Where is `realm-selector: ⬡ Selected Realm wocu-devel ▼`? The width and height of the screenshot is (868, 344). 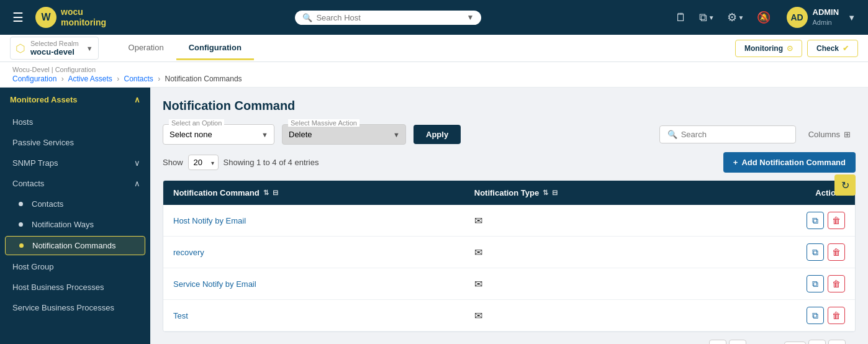 realm-selector: ⬡ Selected Realm wocu-devel ▼ is located at coordinates (55, 48).